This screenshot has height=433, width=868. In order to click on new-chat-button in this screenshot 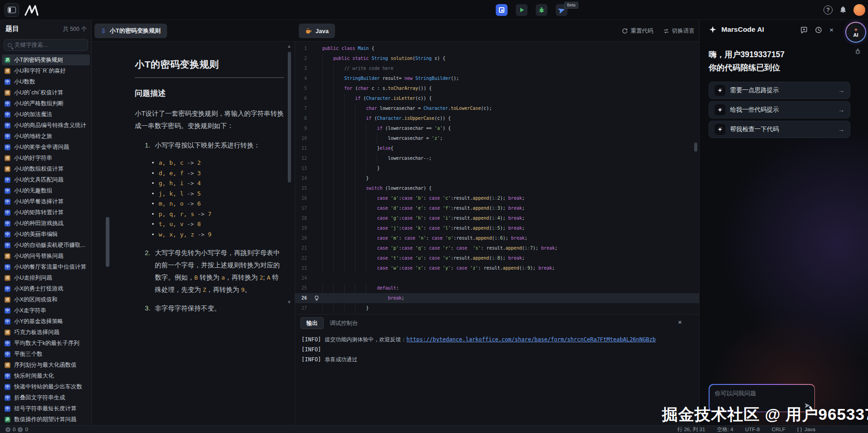, I will do `click(804, 30)`.